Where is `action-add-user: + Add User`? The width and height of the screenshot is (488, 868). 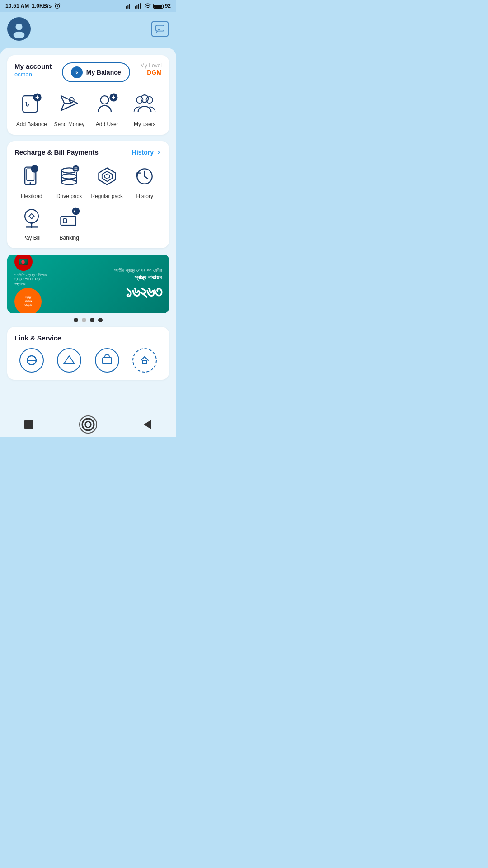
action-add-user: + Add User is located at coordinates (107, 109).